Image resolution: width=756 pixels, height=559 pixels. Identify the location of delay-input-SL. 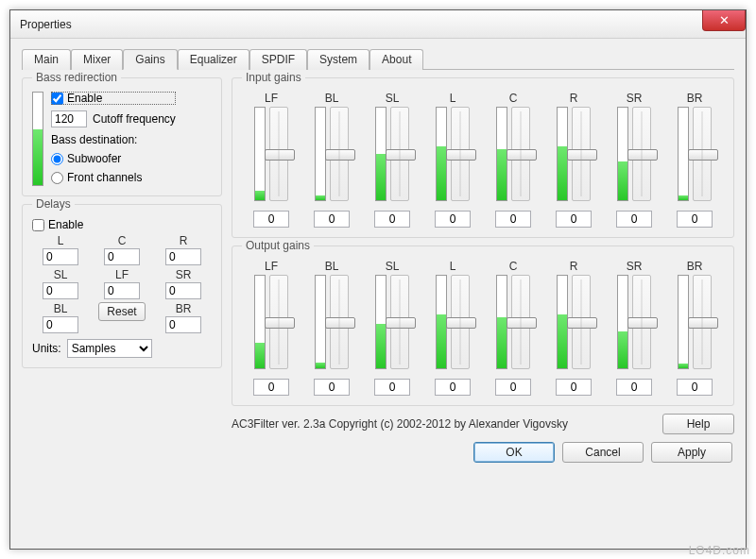
(60, 291).